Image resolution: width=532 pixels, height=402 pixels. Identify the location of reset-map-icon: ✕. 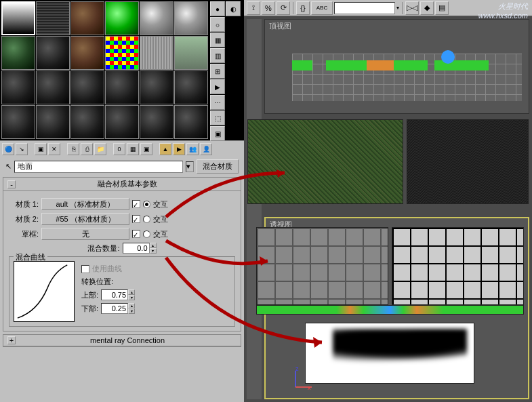
(54, 149).